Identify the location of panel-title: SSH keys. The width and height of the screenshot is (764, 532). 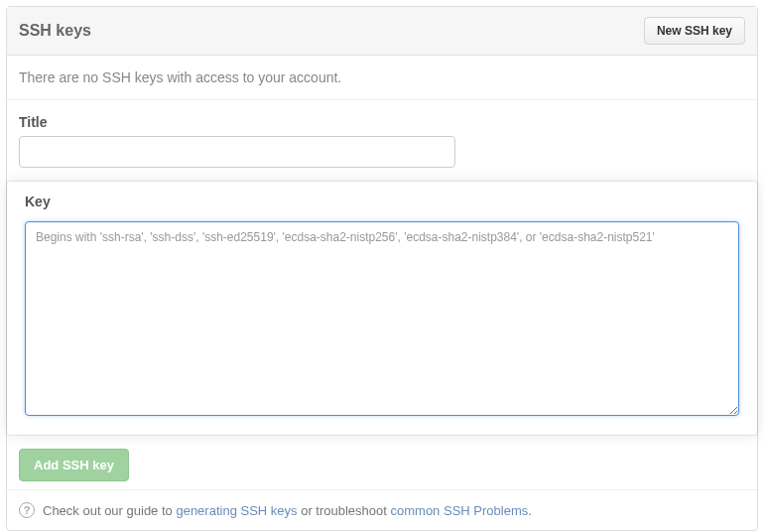
(56, 31).